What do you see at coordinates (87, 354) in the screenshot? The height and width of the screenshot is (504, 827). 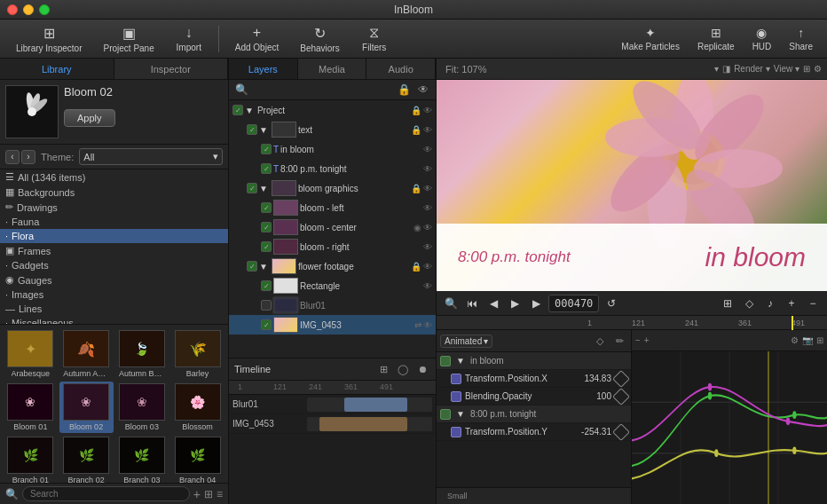 I see `thumb-autumn-aspen: 🍂 Autumn Aspen` at bounding box center [87, 354].